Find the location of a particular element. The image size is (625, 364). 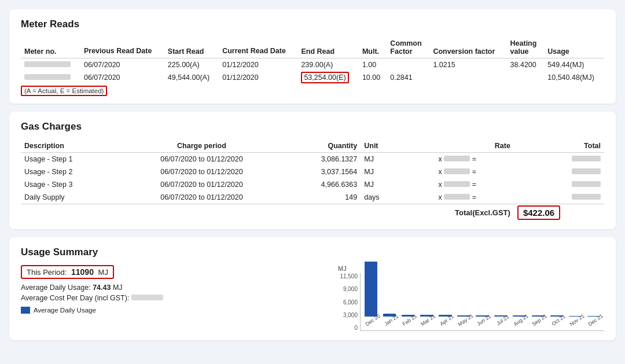

col-conversion-factor: Conversion factor is located at coordinates (468, 47).